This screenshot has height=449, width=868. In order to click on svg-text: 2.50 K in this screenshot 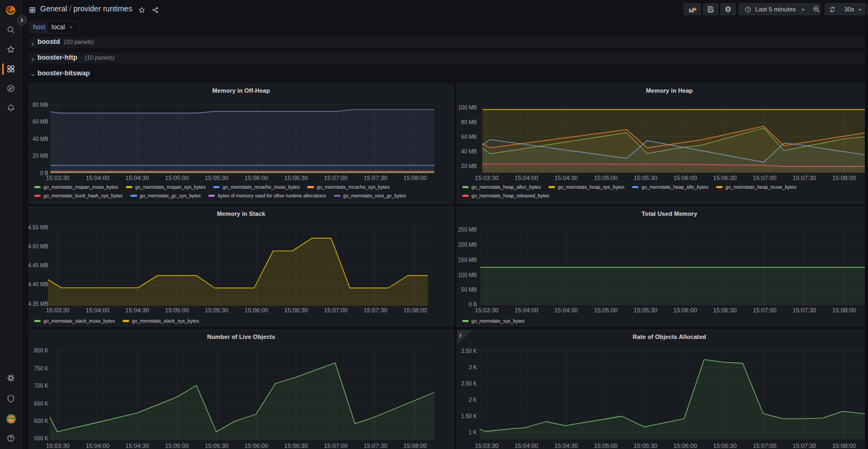, I will do `click(469, 384)`.